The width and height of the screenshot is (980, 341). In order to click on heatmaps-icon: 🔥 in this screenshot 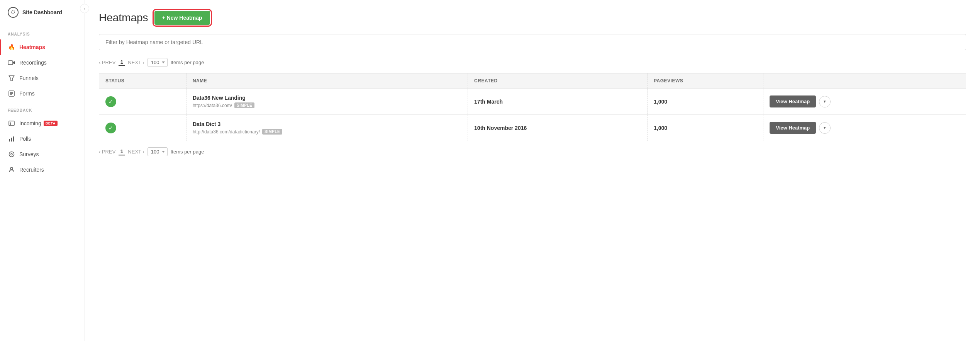, I will do `click(12, 47)`.